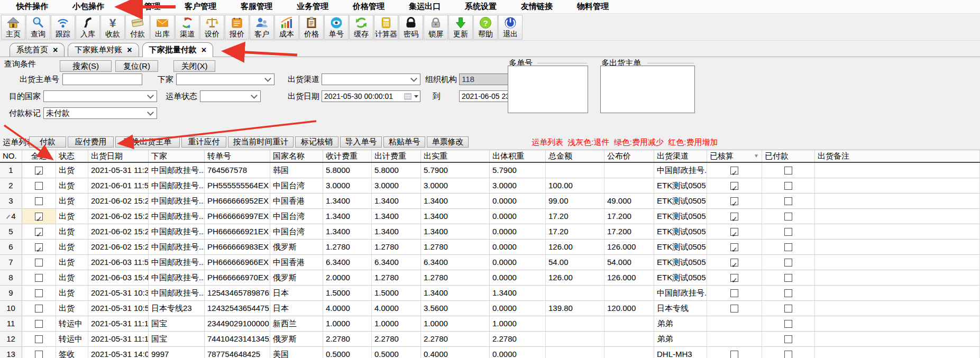 The image size is (980, 358). What do you see at coordinates (486, 27) in the screenshot?
I see `help-toolbar-button: ?帮助` at bounding box center [486, 27].